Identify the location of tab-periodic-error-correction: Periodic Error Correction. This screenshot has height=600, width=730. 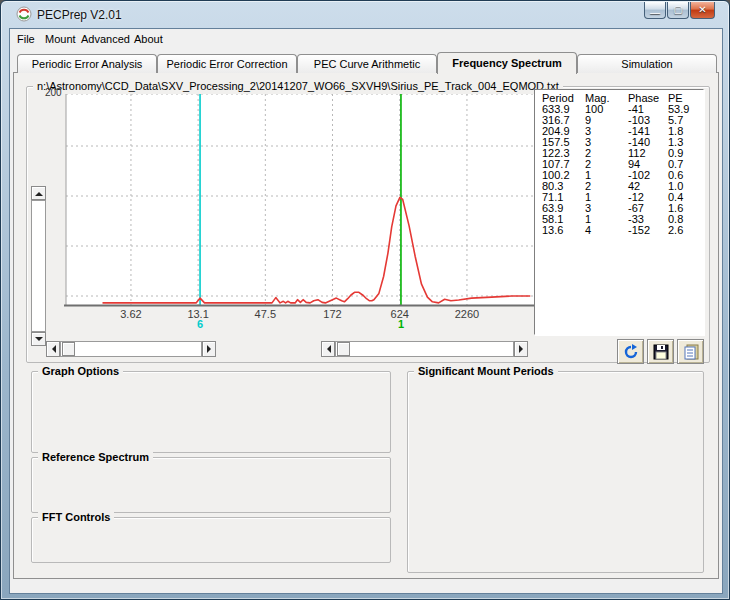
(227, 64).